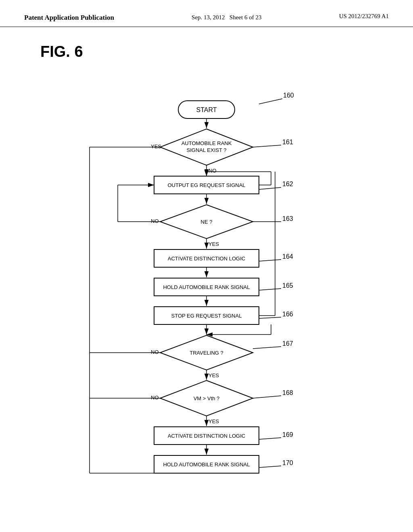 Image resolution: width=413 pixels, height=532 pixels. What do you see at coordinates (206, 143) in the screenshot?
I see `node-161-line1: AUTOMOBILE RANK` at bounding box center [206, 143].